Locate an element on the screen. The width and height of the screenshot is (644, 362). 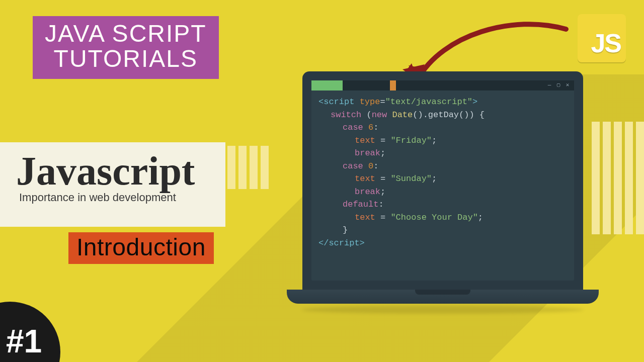
laptop-base is located at coordinates (443, 297).